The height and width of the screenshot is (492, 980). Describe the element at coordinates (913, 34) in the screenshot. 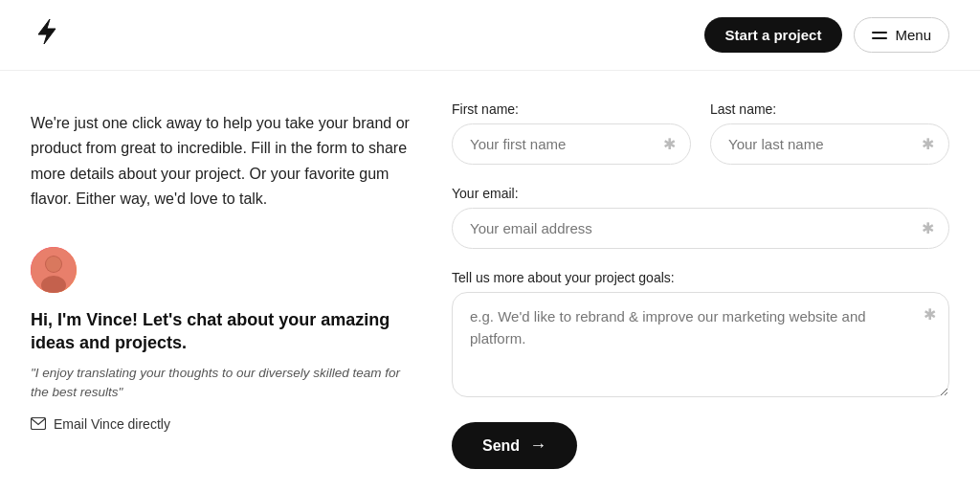

I see `menu-label: Menu` at that location.